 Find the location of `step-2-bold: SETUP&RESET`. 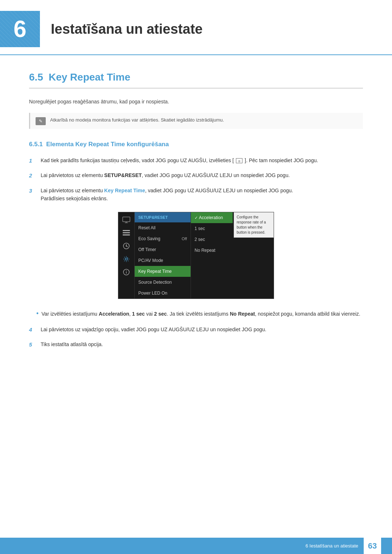

step-2-bold: SETUP&RESET is located at coordinates (123, 175).